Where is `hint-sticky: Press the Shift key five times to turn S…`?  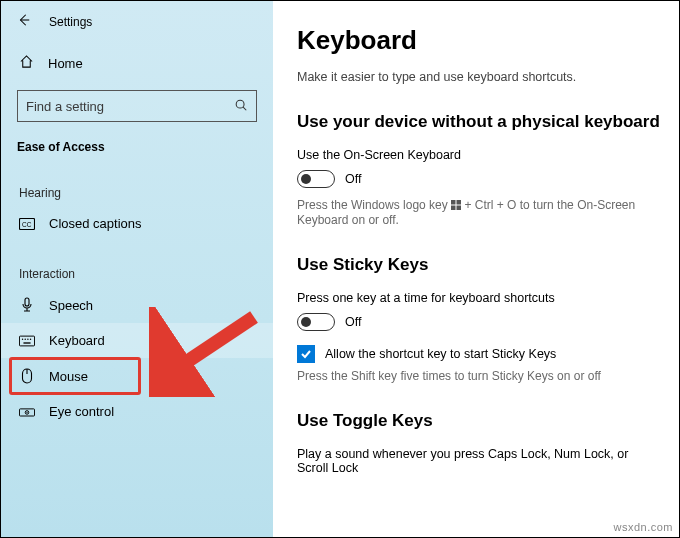
hint-sticky: Press the Shift key five times to turn S… is located at coordinates (479, 376).